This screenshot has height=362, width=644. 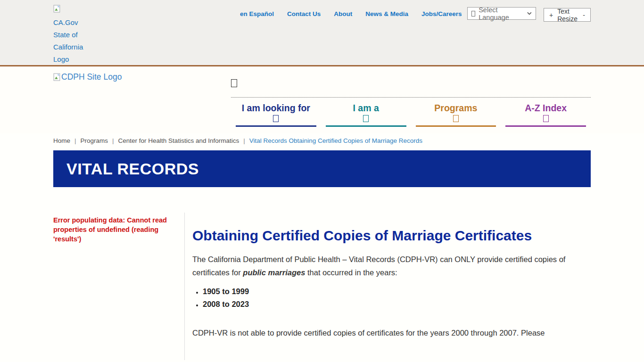 What do you see at coordinates (343, 14) in the screenshot?
I see `nav-link-about: About` at bounding box center [343, 14].